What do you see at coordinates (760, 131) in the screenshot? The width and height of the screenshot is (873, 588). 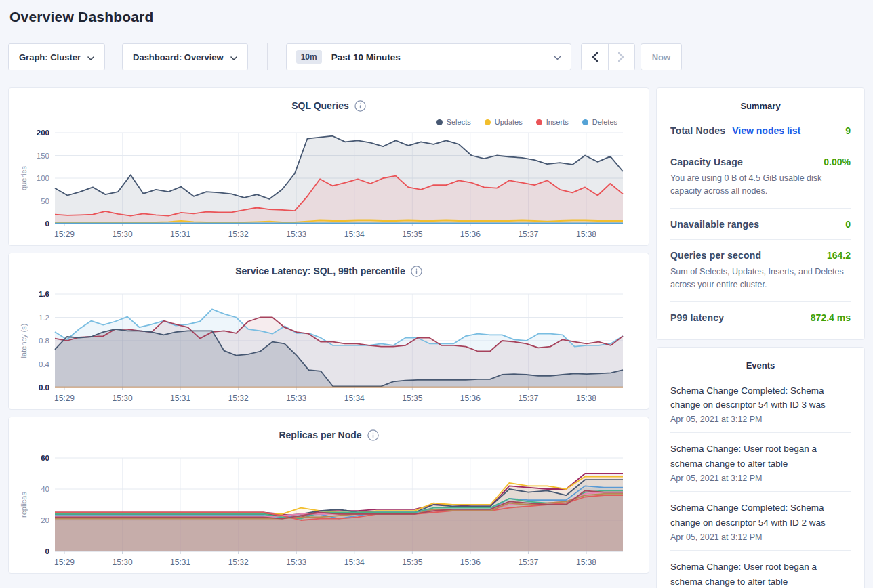 I see `summary-row: Total Nodes View nodes list 9` at bounding box center [760, 131].